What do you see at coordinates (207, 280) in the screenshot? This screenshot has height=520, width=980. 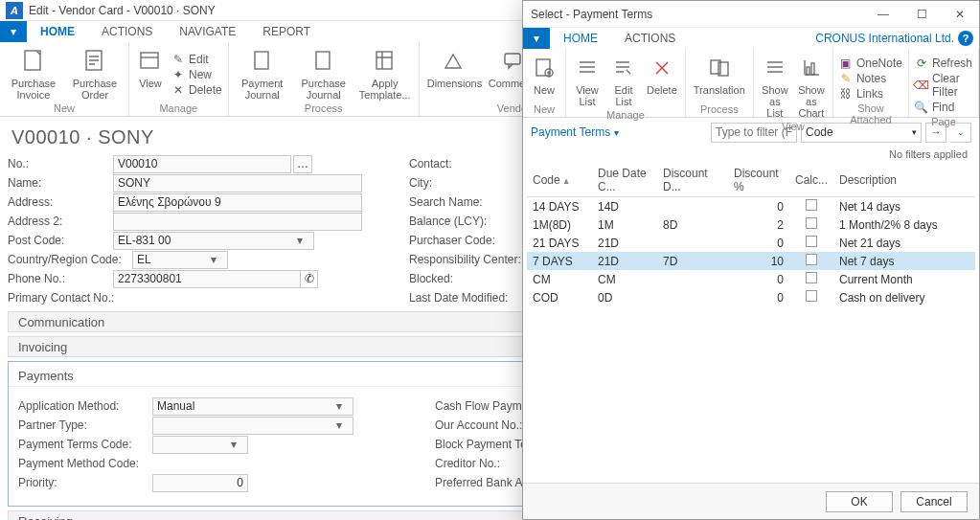 I see `phone-input` at bounding box center [207, 280].